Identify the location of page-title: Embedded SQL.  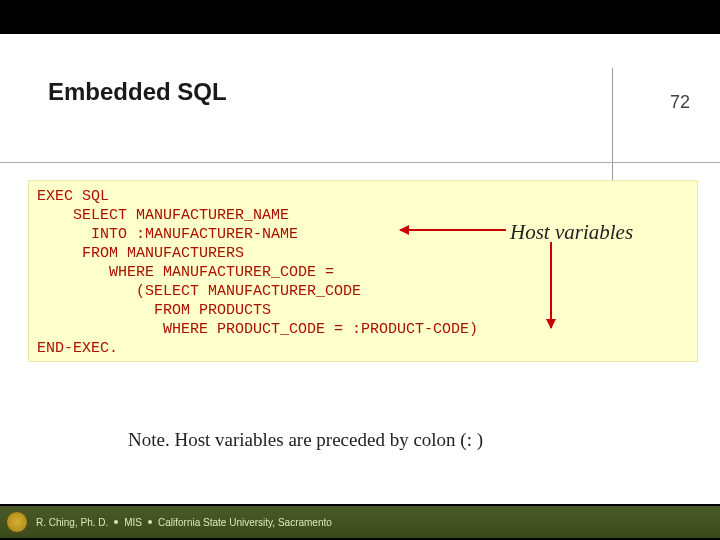
(138, 92).